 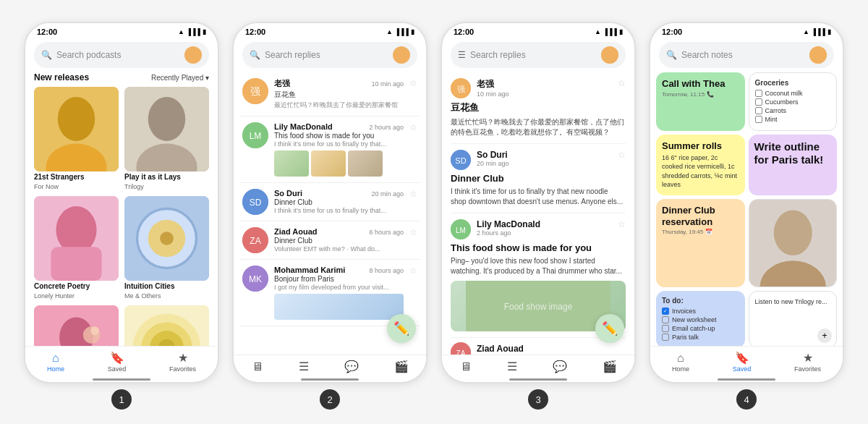 I want to click on msg-header-2-3: So Duri 20 min ago, so click(x=339, y=193).